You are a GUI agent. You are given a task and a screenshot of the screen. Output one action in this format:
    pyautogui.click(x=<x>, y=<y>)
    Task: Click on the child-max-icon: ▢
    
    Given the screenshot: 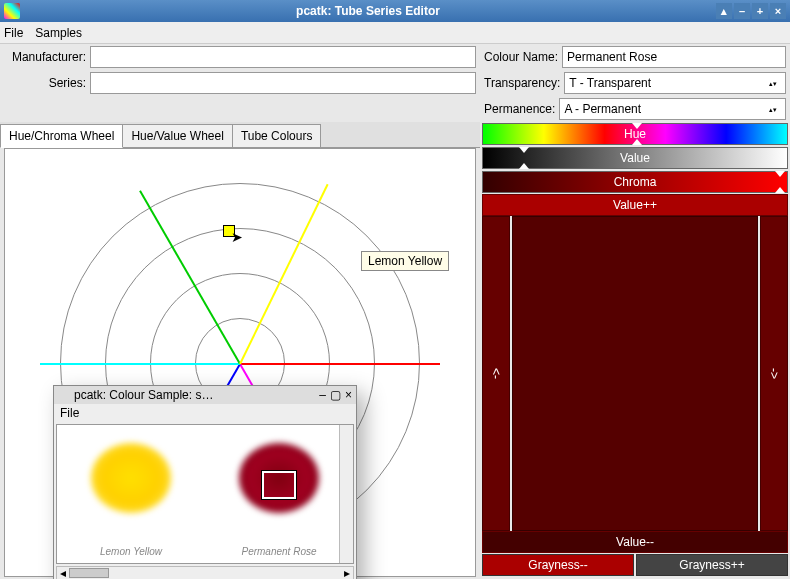 What is the action you would take?
    pyautogui.click(x=336, y=395)
    